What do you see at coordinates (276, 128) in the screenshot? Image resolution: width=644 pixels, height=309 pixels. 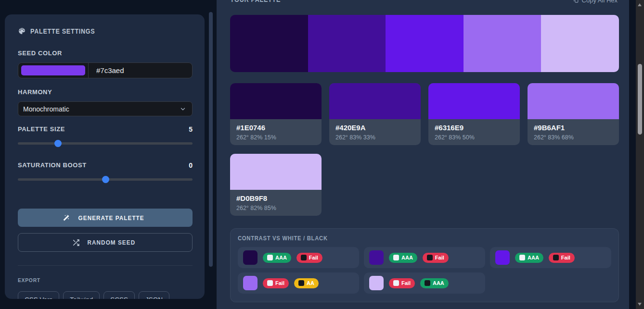 I see `color-card-1-hex: #1E0746` at bounding box center [276, 128].